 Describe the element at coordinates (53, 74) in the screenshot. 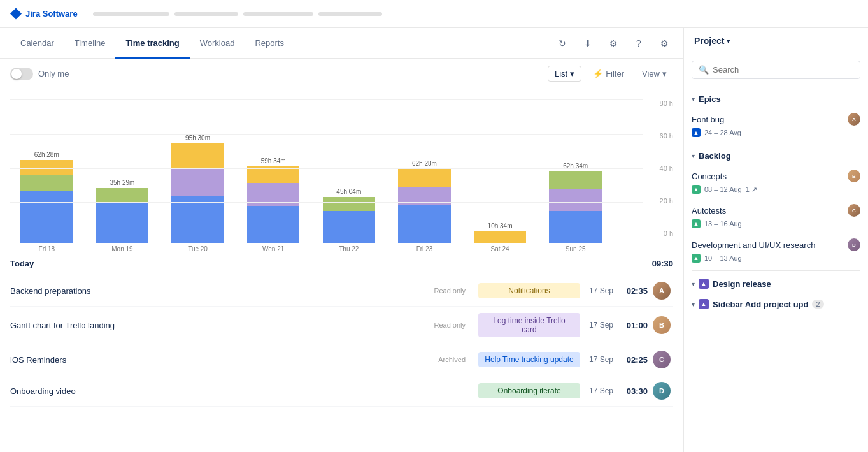

I see `only-me-label: Only me` at that location.